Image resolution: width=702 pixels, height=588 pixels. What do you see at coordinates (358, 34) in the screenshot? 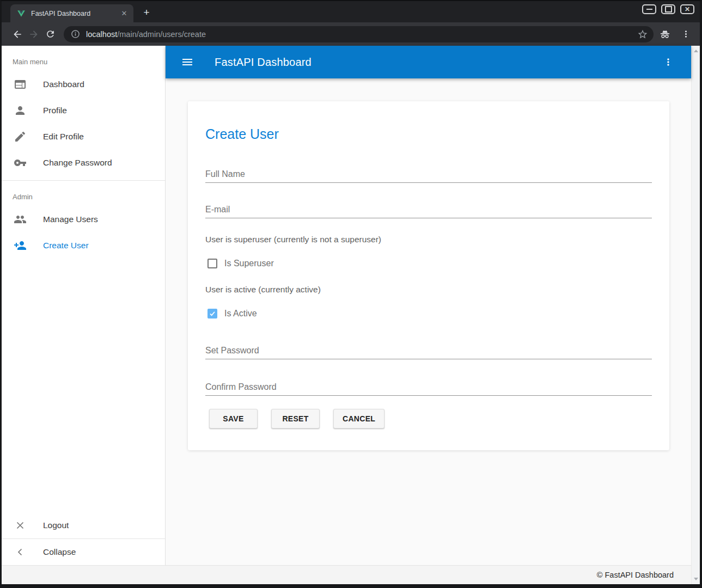
I see `address-bar: localhost/main/admin/users/create` at bounding box center [358, 34].